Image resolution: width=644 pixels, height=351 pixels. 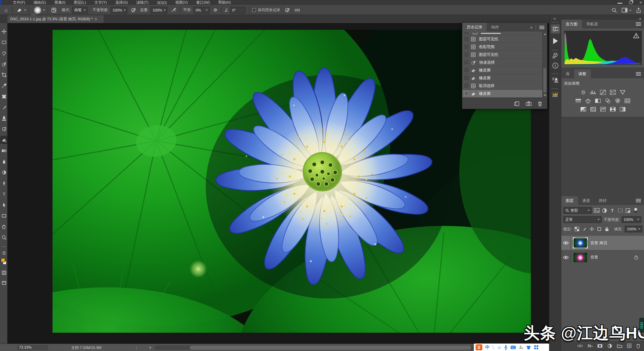 I want to click on sogou-toolbox-icon, so click(x=536, y=347).